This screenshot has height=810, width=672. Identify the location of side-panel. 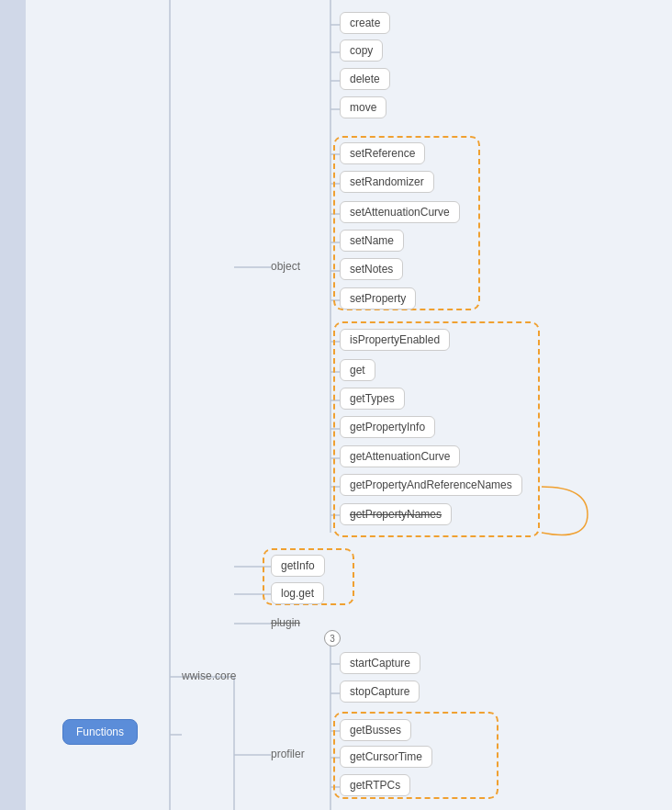
(13, 405).